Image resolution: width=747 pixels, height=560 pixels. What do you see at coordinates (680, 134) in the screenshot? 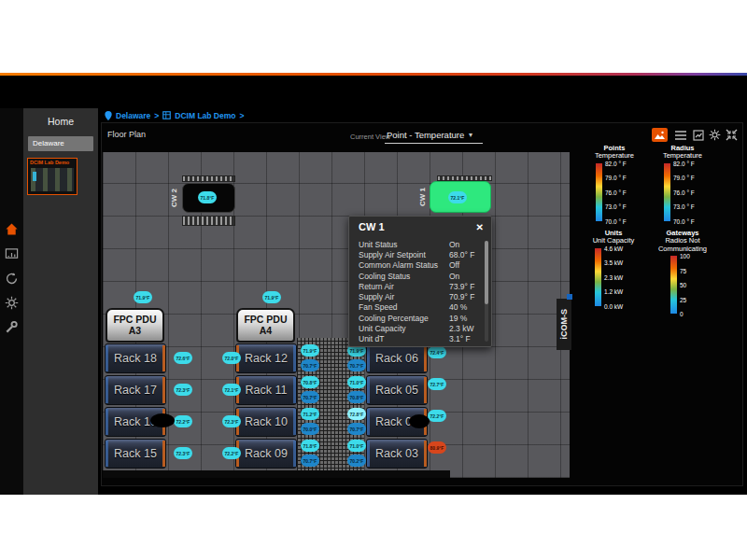
I see `view-list-button` at bounding box center [680, 134].